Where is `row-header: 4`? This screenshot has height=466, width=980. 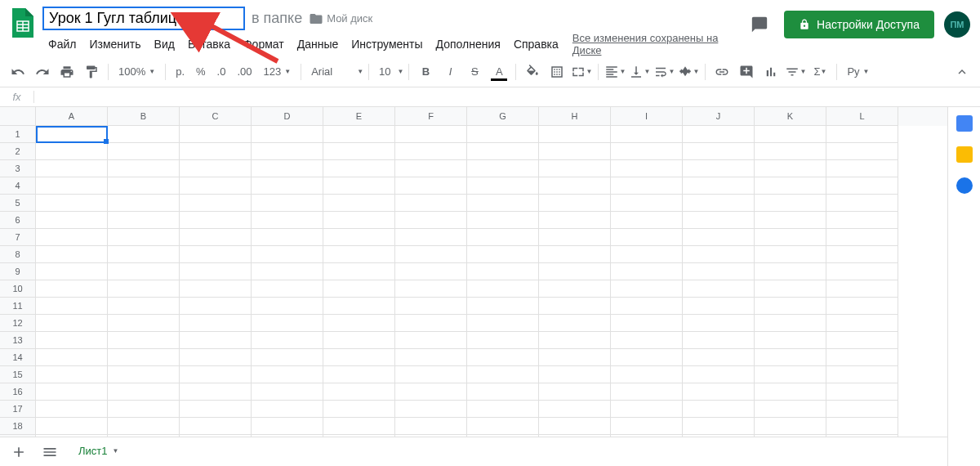
row-header: 4 is located at coordinates (18, 186).